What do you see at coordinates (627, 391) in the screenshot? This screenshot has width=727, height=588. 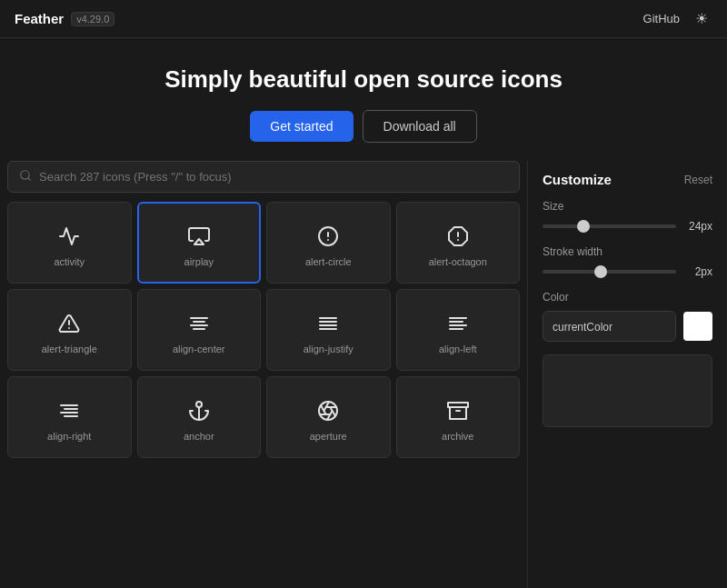 I see `icon-preview-area` at bounding box center [627, 391].